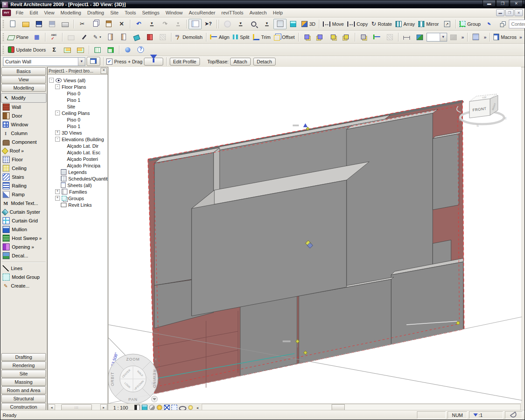  Describe the element at coordinates (78, 94) in the screenshot. I see `tree-item-piso-0: Piso 0` at that location.